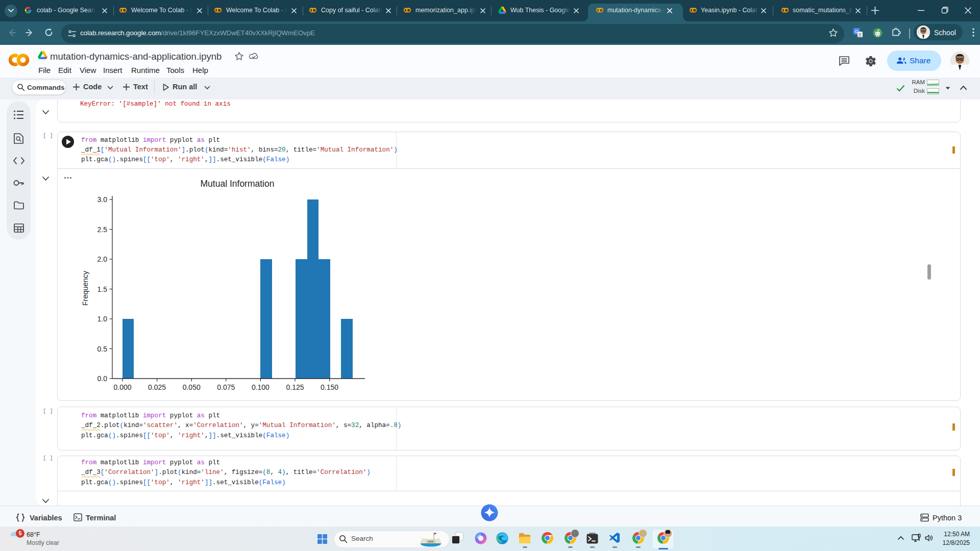  Describe the element at coordinates (157, 387) in the screenshot. I see `svg-text: 0.025` at that location.